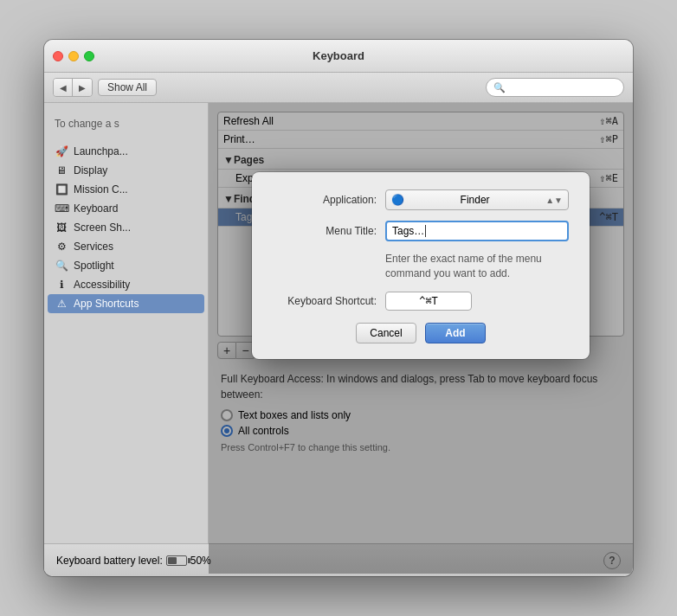  Describe the element at coordinates (100, 151) in the screenshot. I see `sidebar-item-label: Launchpa...` at that location.